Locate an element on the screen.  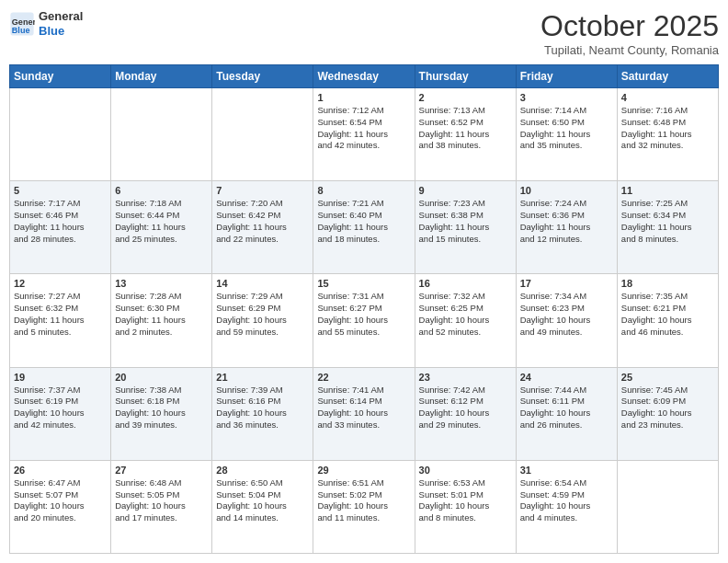
day-number: 12 is located at coordinates (61, 283).